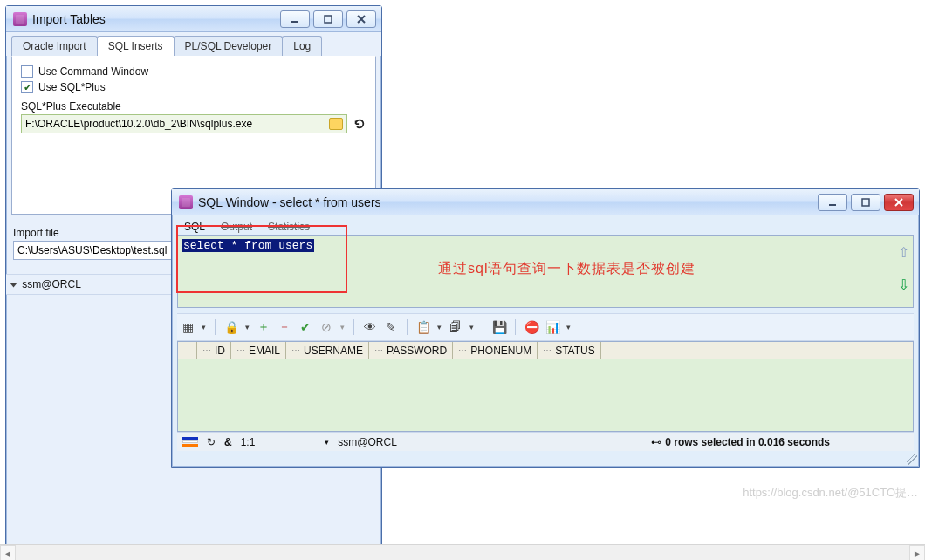 The image size is (925, 560). I want to click on annotation-highlight-box, so click(262, 259).